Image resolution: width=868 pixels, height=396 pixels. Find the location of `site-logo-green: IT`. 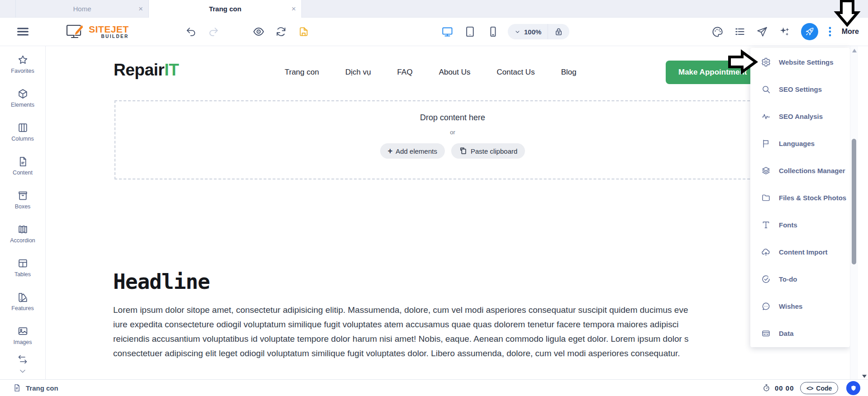

site-logo-green: IT is located at coordinates (172, 70).